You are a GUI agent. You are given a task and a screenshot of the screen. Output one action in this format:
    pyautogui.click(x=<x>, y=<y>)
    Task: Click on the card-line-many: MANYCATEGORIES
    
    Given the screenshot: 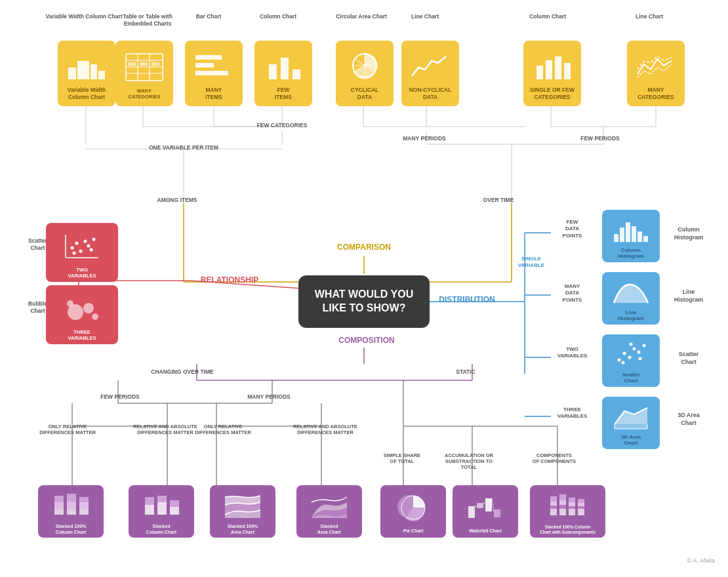 What is the action you would take?
    pyautogui.click(x=656, y=73)
    